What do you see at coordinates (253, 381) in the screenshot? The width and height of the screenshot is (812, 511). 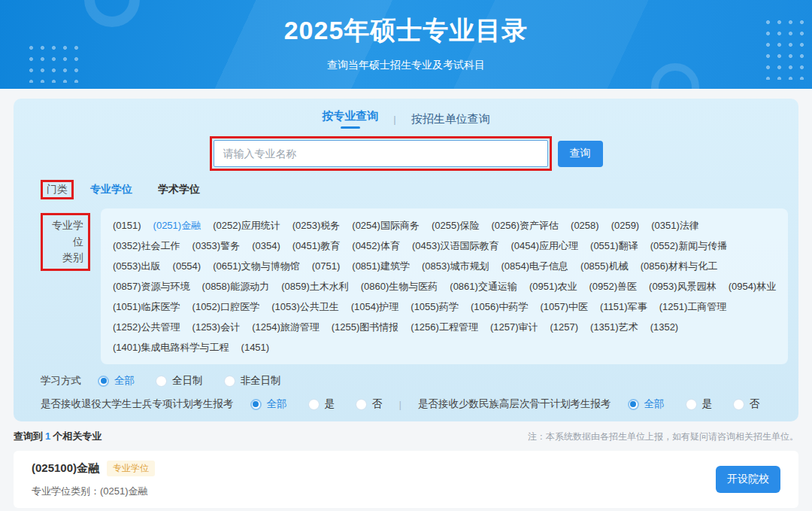 I see `radio-option: 非全日制` at bounding box center [253, 381].